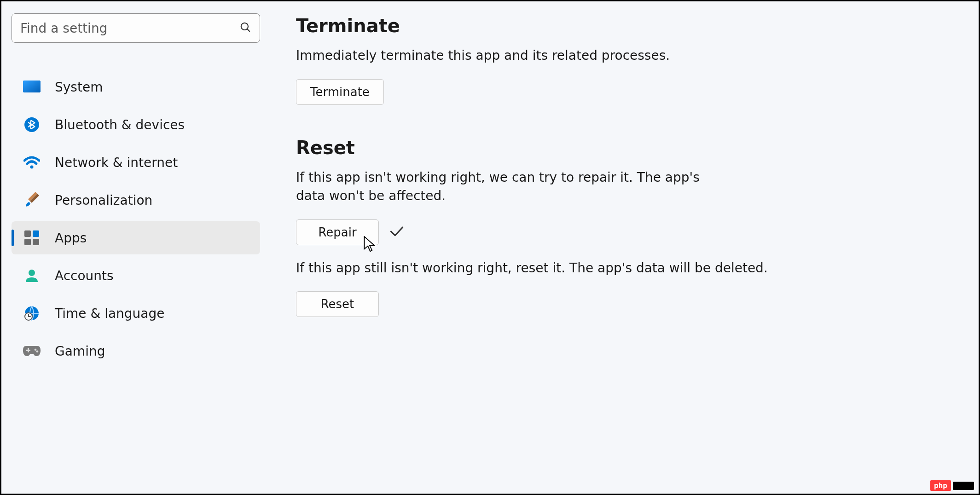 Image resolution: width=980 pixels, height=495 pixels. What do you see at coordinates (136, 276) in the screenshot?
I see `sidebar-item-accounts: Accounts` at bounding box center [136, 276].